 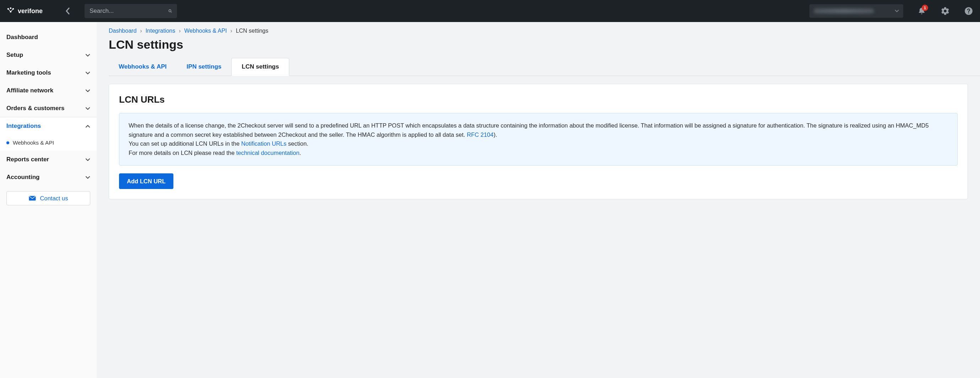 What do you see at coordinates (48, 160) in the screenshot?
I see `sidebar-item-reports-center: Reports center` at bounding box center [48, 160].